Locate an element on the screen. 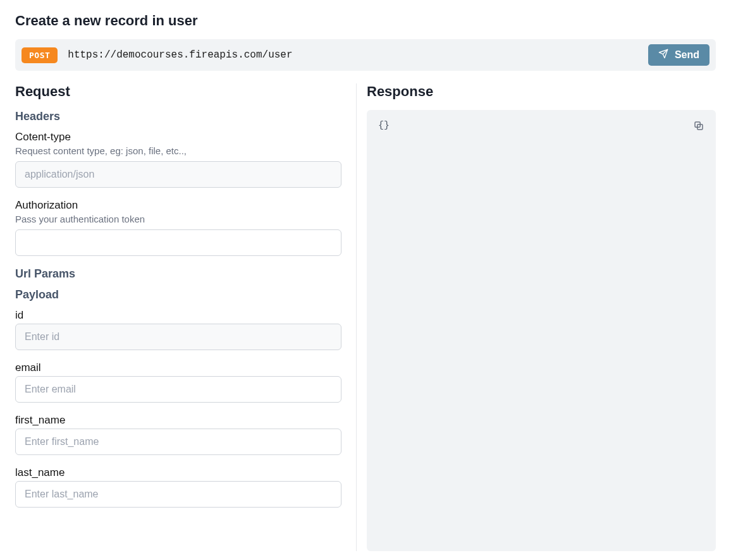 Image resolution: width=731 pixels, height=560 pixels. endpoint-bar: POST https://democourses.fireapis.com/us… is located at coordinates (366, 55).